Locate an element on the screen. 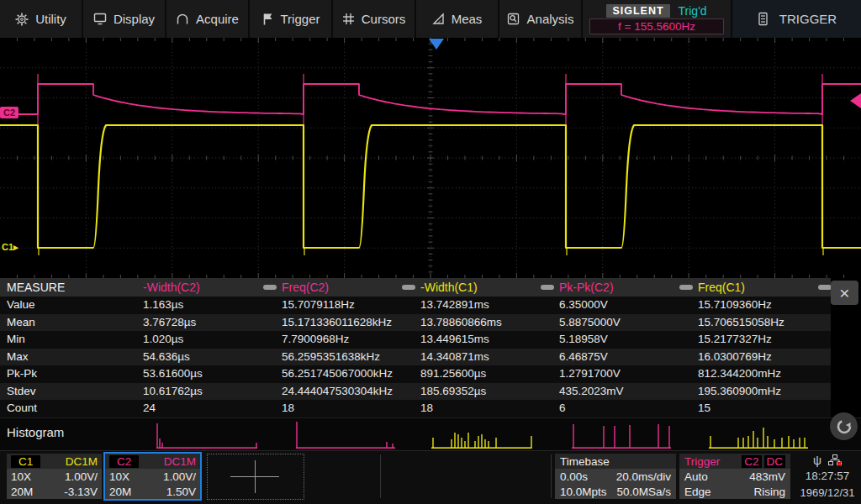 The width and height of the screenshot is (861, 504). timebase-delay: 0.00s is located at coordinates (573, 477).